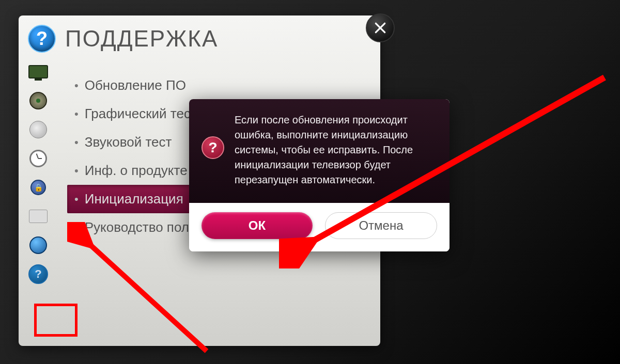 The image size is (620, 364). I want to click on sidebar-item-support: ?, so click(38, 274).